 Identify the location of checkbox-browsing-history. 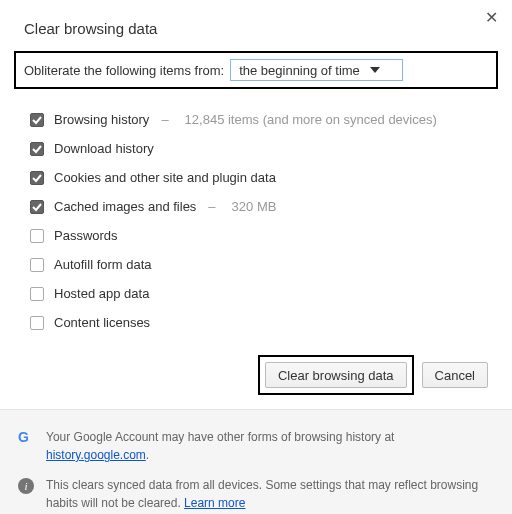
(37, 120).